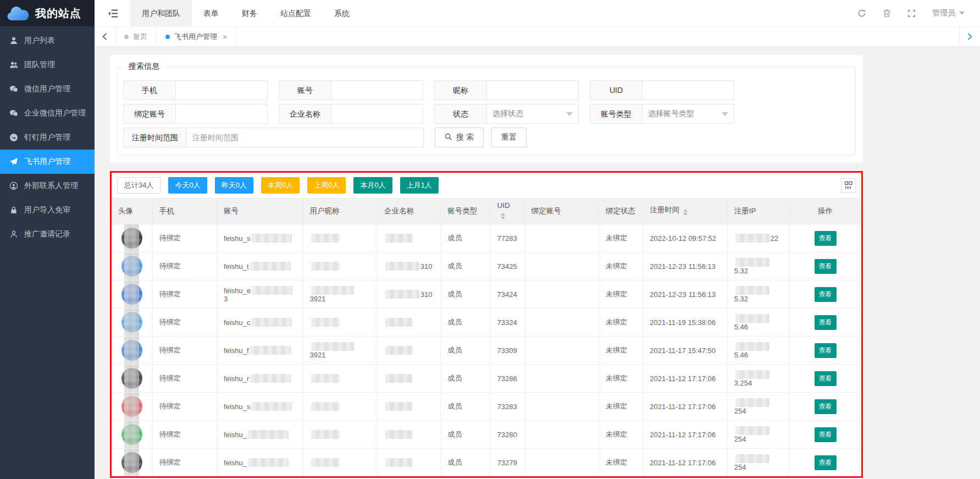 This screenshot has width=980, height=479. What do you see at coordinates (507, 295) in the screenshot?
I see `uid-cell: 73424` at bounding box center [507, 295].